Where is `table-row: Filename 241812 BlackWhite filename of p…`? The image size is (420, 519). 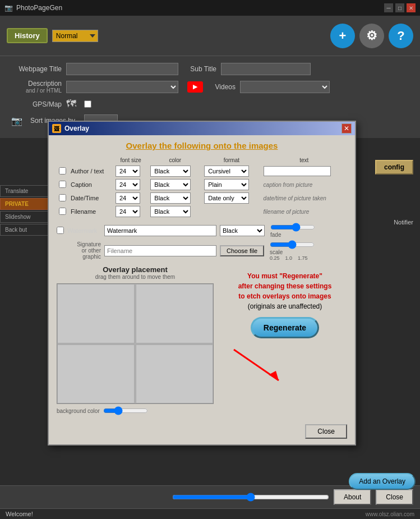
table-row: Filename 241812 BlackWhite filename of p… is located at coordinates (202, 212).